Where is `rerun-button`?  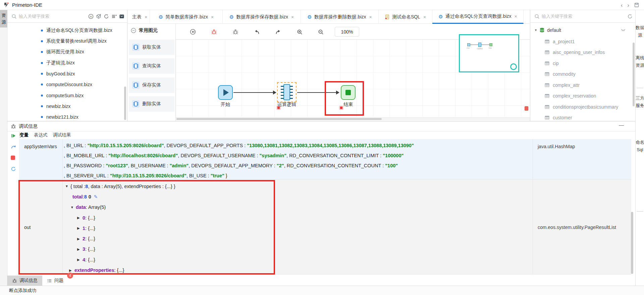 rerun-button is located at coordinates (14, 169).